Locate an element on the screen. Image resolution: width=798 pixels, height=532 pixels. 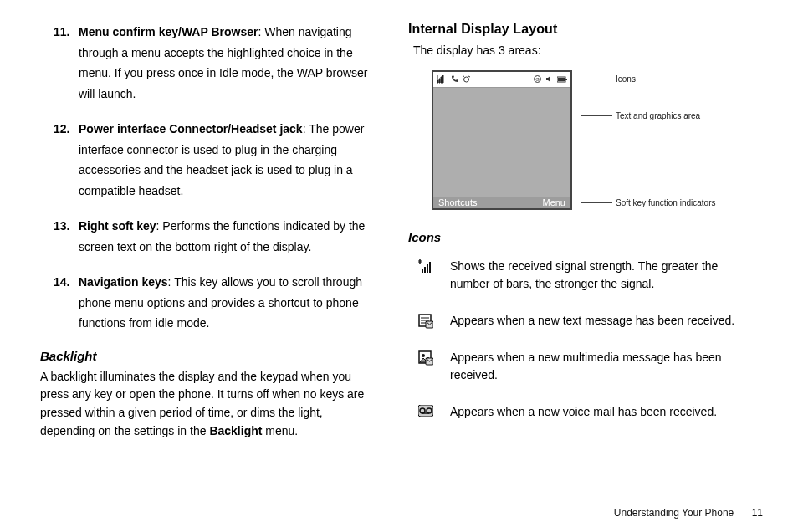
icon-description: Appears when a new text message has been… is located at coordinates (596, 321).